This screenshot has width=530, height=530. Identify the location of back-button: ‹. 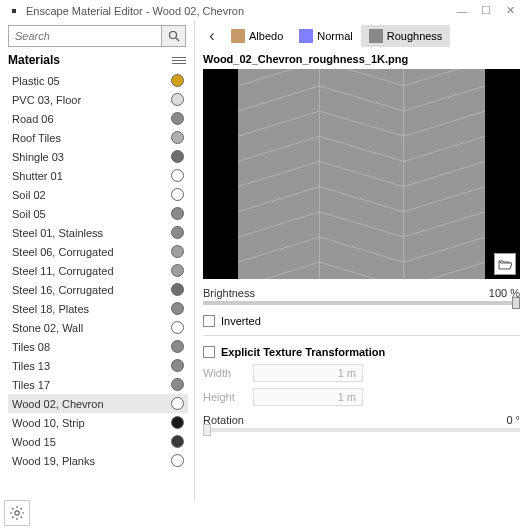
(212, 36).